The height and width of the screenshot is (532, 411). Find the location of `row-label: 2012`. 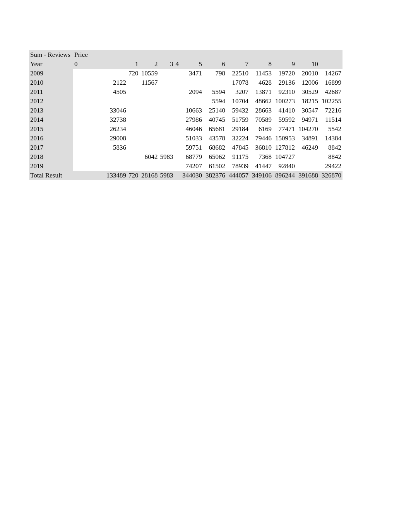

row-label: 2012 is located at coordinates (51, 101).